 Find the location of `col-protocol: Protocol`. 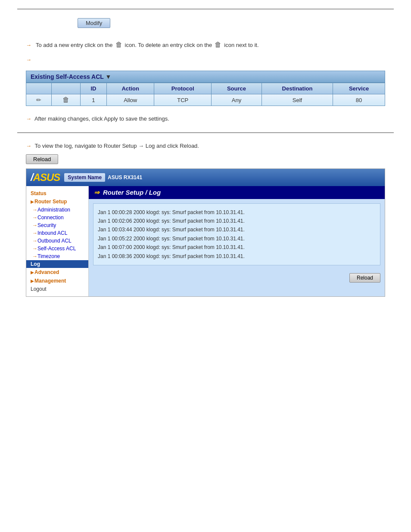

col-protocol: Protocol is located at coordinates (183, 89).